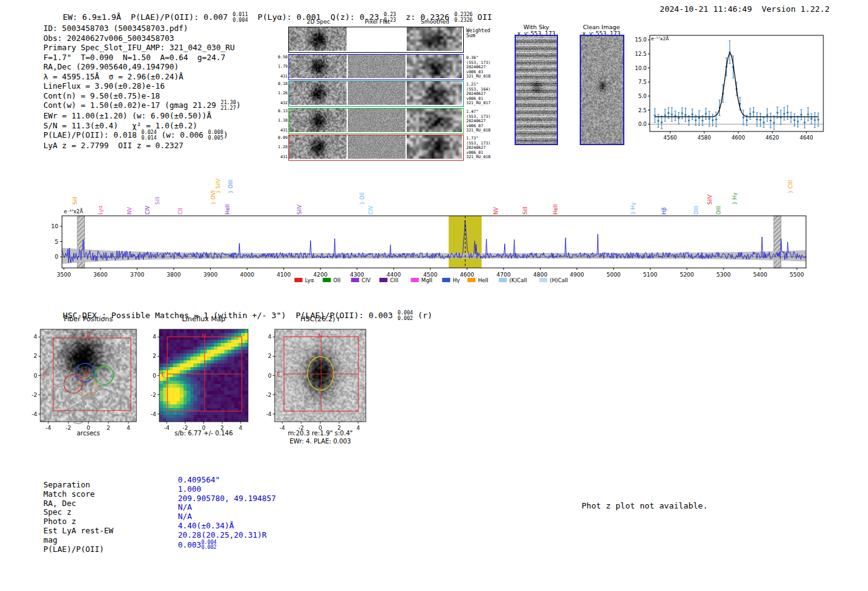 Image resolution: width=868 pixels, height=591 pixels. Describe the element at coordinates (310, 280) in the screenshot. I see `legend-label: Lyα` at that location.